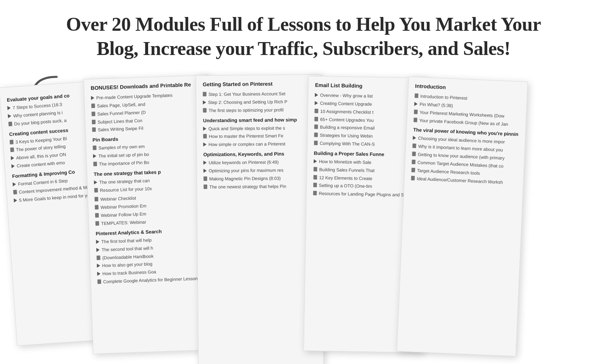  I want to click on list-item: Creating Content Upgrade, so click(367, 104).